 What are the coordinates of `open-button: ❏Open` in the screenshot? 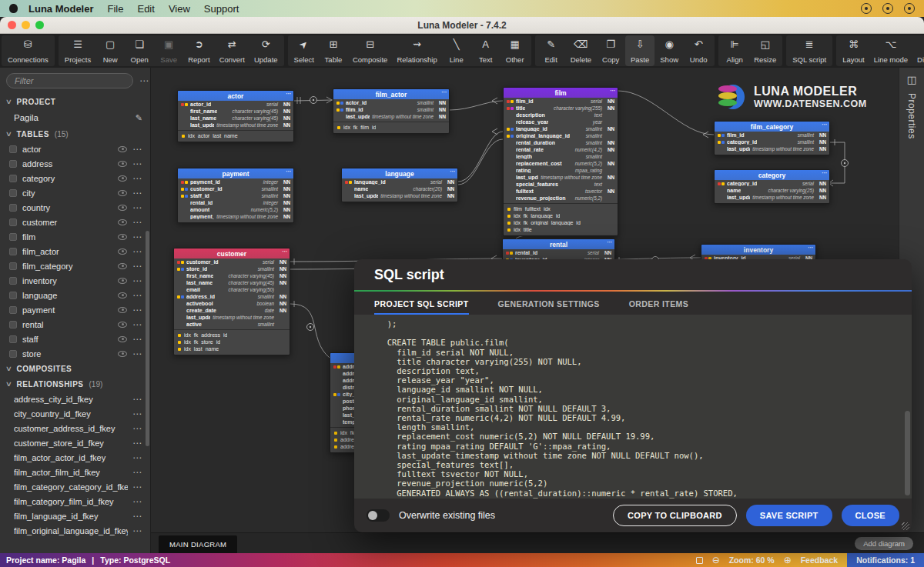 It's located at (139, 51).